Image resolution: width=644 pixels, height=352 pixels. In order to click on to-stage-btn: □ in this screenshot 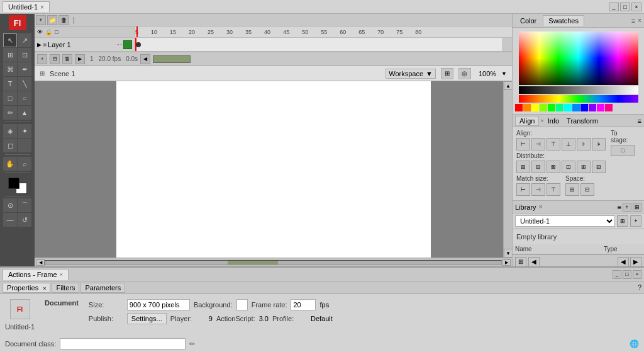, I will do `click(623, 150)`.